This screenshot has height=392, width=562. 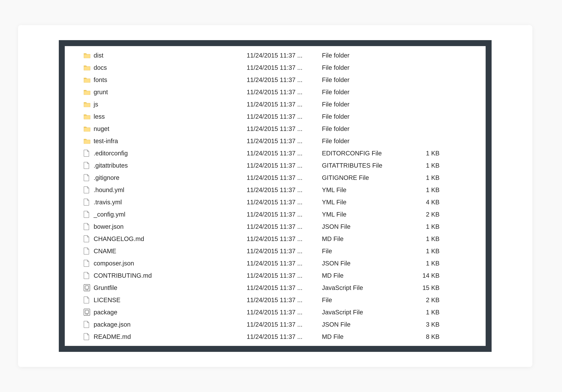 I want to click on file-type: GITIGNORE File, so click(x=364, y=178).